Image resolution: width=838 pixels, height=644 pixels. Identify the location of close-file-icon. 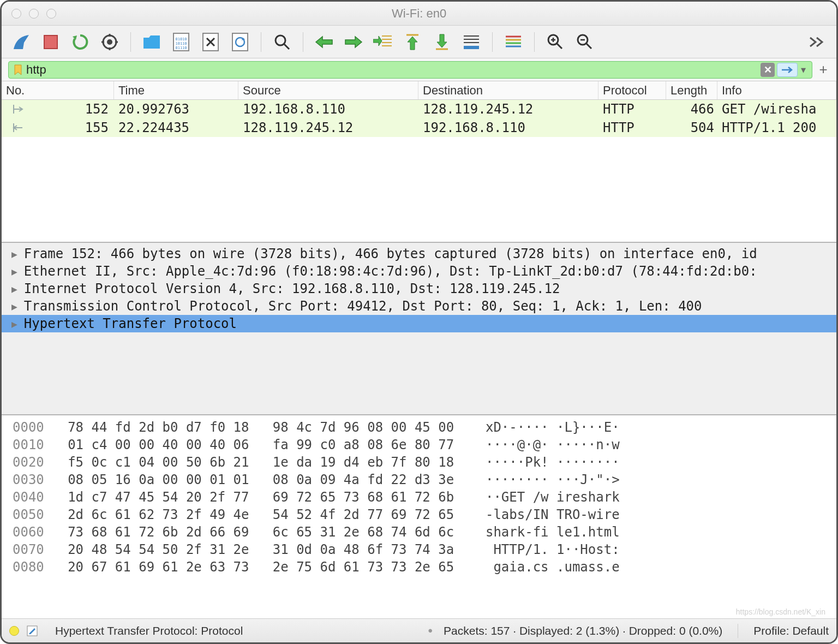
(211, 42).